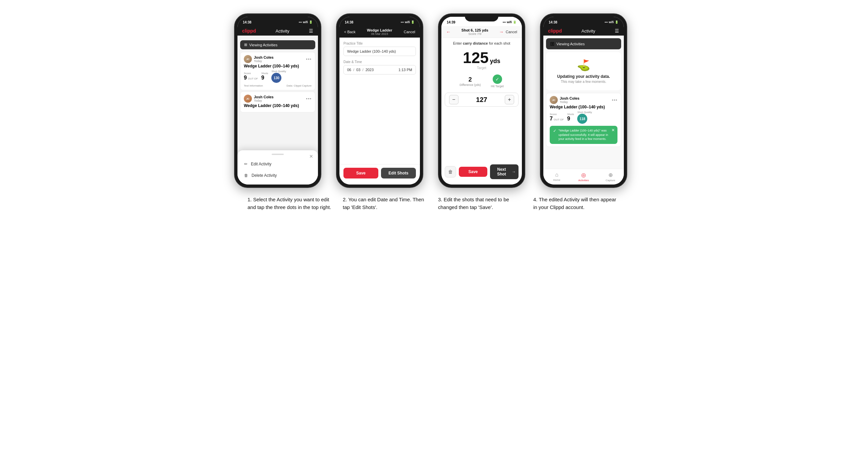 The width and height of the screenshot is (868, 467). I want to click on card-title-4: Wedge Ladder (100–140 yds), so click(584, 107).